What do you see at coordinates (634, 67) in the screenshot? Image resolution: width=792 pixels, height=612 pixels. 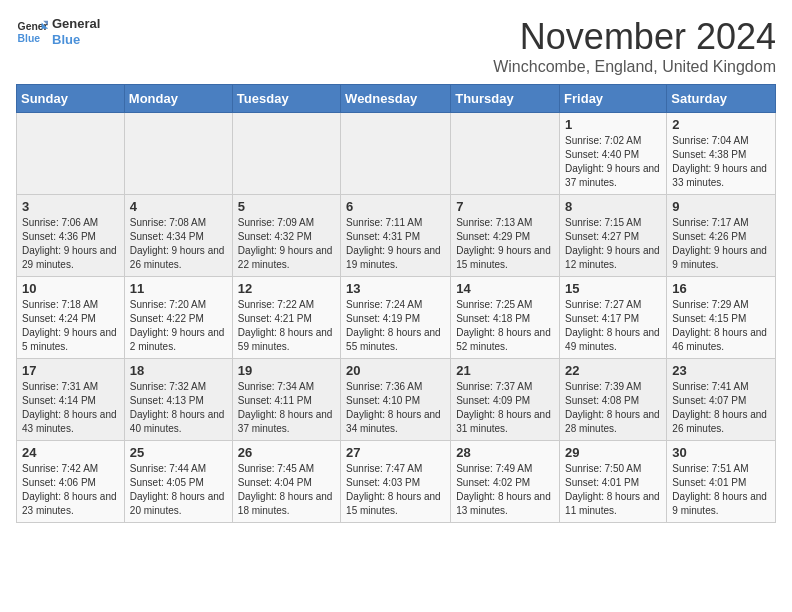 I see `location-title: Winchcombe, England, United Kingdom` at bounding box center [634, 67].